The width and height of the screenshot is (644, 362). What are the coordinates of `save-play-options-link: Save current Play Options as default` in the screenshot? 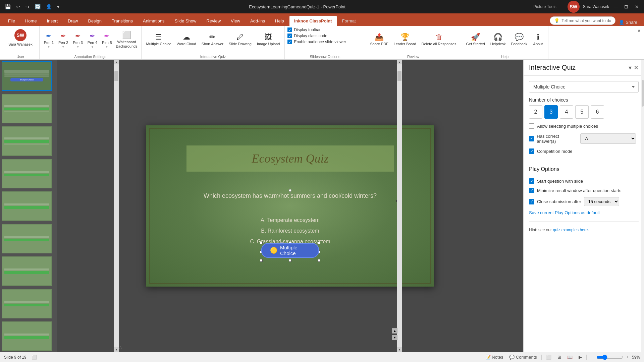 It's located at (584, 213).